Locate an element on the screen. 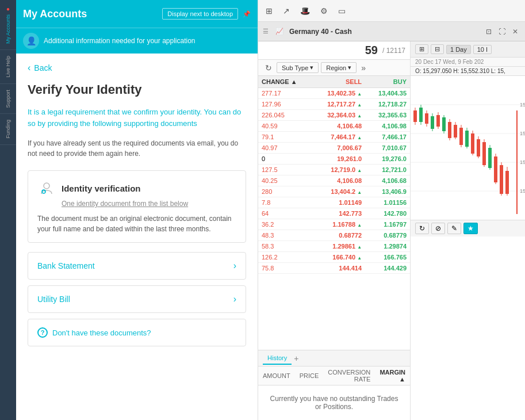 The height and width of the screenshot is (420, 525). utility-bill-label: Utility Bill is located at coordinates (54, 299).